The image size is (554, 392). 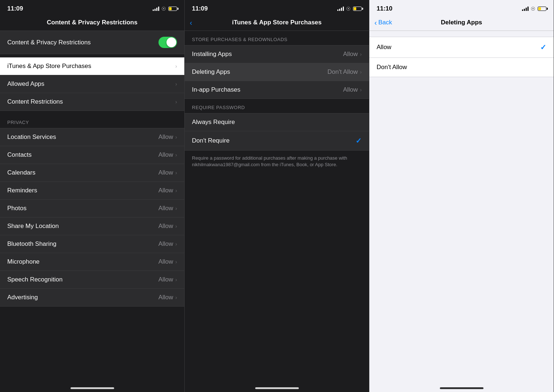 What do you see at coordinates (168, 208) in the screenshot?
I see `photos-right: Allow ›` at bounding box center [168, 208].